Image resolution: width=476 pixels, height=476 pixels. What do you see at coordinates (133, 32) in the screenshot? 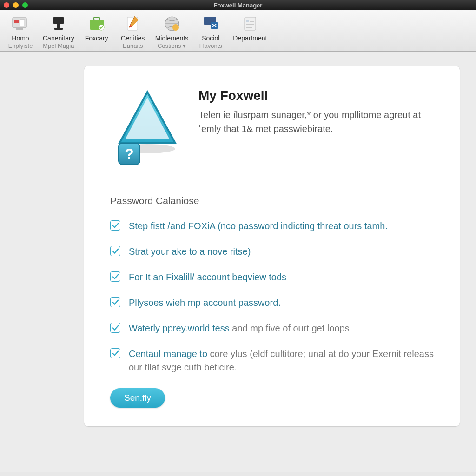
I see `toolbar-certities: Certities Eanaits` at bounding box center [133, 32].